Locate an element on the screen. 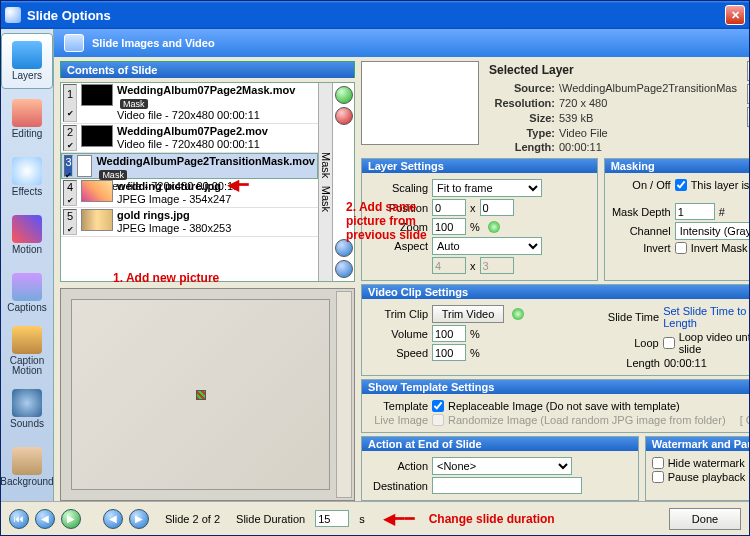 This screenshot has width=750, height=536. mask-on-checkbox is located at coordinates (681, 185).